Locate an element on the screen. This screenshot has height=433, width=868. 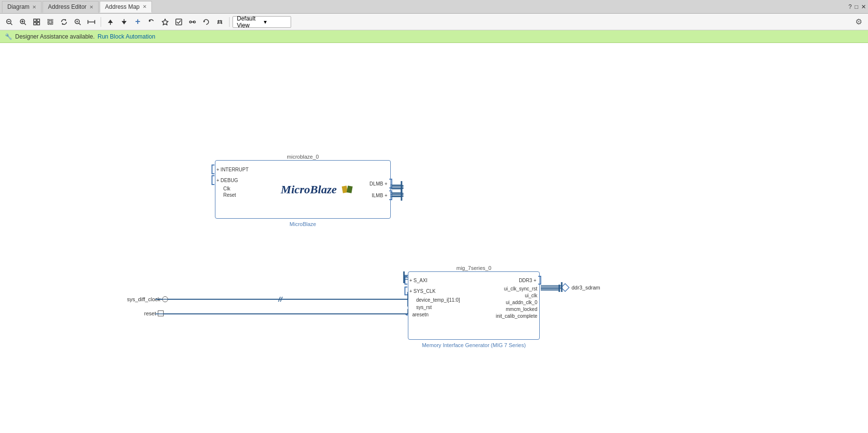
sys-rst-port: sys_rst is located at coordinates (434, 308).